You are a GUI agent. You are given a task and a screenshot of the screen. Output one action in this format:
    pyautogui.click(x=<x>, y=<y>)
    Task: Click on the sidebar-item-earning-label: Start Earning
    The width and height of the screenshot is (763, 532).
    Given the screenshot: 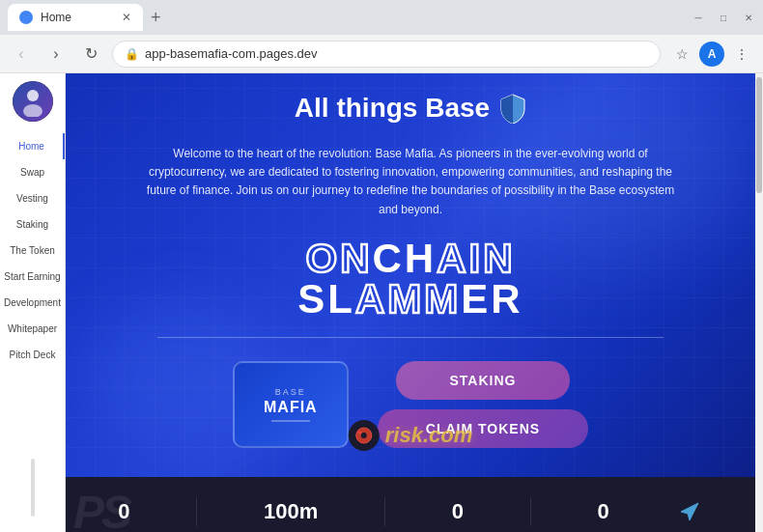 What is the action you would take?
    pyautogui.click(x=32, y=276)
    